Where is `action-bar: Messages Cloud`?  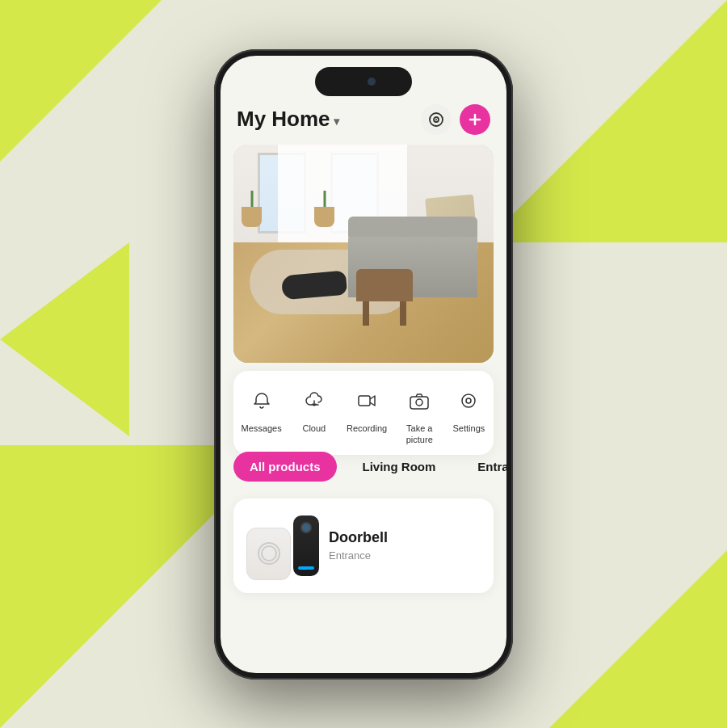 action-bar: Messages Cloud is located at coordinates (364, 414).